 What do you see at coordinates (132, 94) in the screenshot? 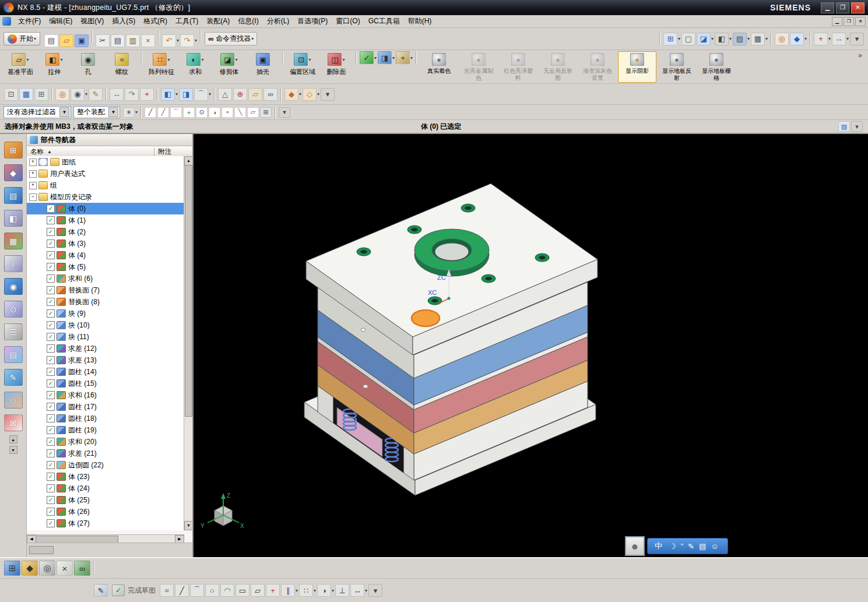
I see `sync-views-icon: ↷` at bounding box center [132, 94].